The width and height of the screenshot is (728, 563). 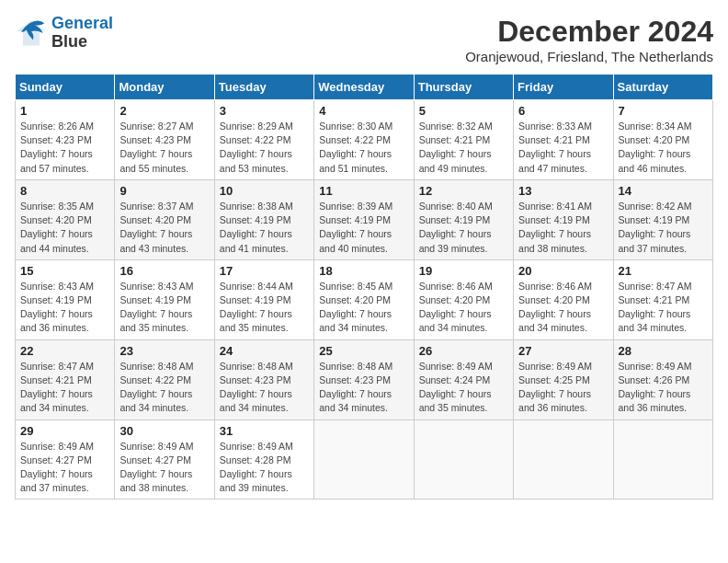 I want to click on day-of-week-header: Saturday, so click(x=663, y=87).